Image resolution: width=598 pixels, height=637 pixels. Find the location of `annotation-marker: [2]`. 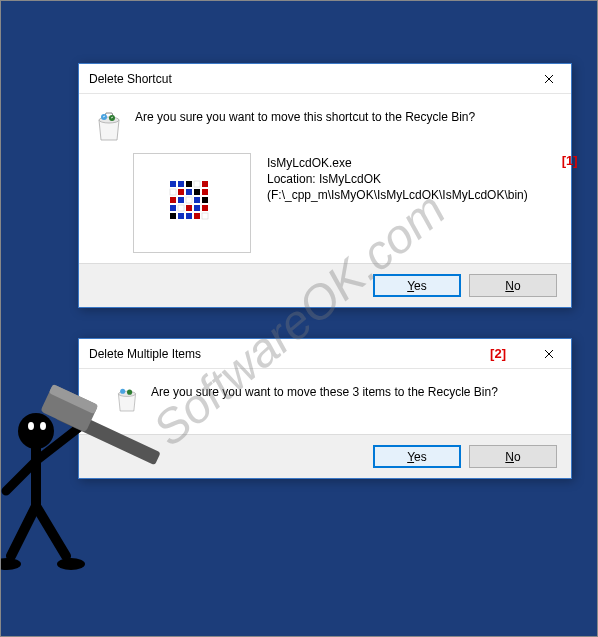

annotation-marker: [2] is located at coordinates (498, 354).